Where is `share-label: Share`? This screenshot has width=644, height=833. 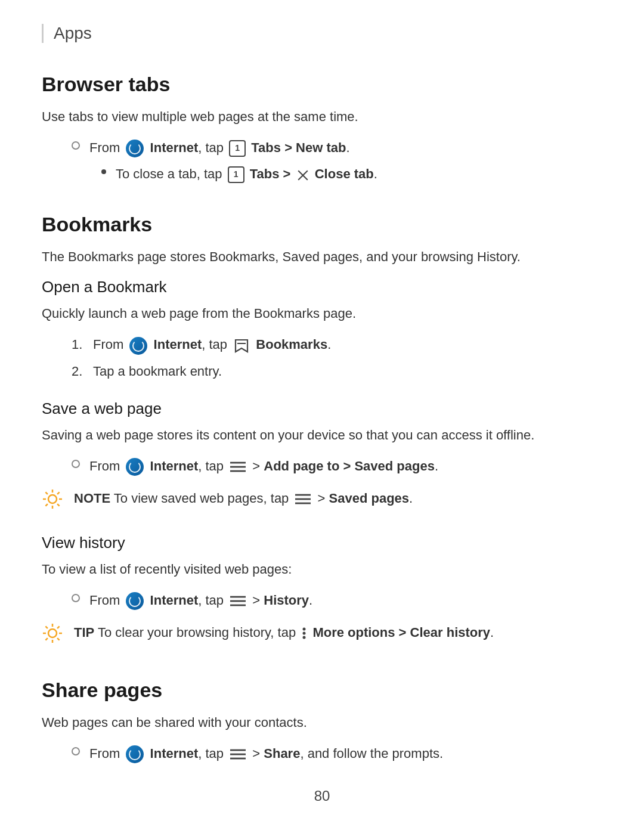 share-label: Share is located at coordinates (281, 754).